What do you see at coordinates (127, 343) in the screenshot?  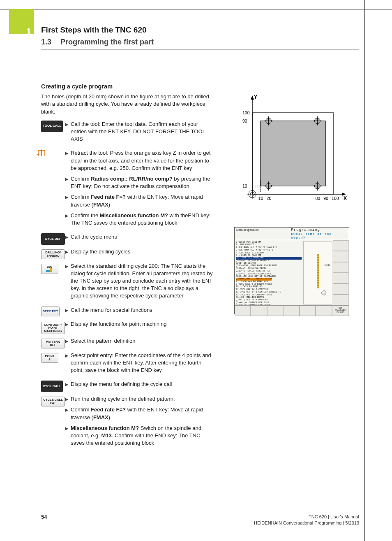 I see `step-pattern-def: PATTERN DEF ▶Select the pattern definiti…` at bounding box center [127, 343].